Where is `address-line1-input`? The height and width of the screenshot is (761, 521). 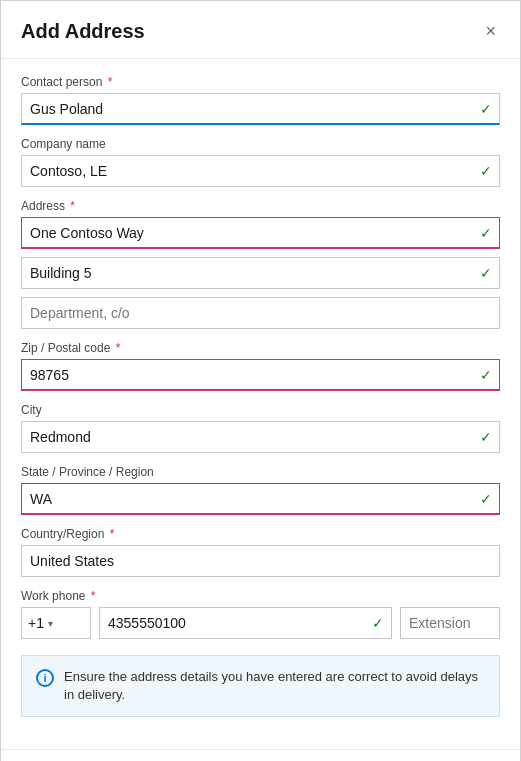
address-line1-input is located at coordinates (260, 233).